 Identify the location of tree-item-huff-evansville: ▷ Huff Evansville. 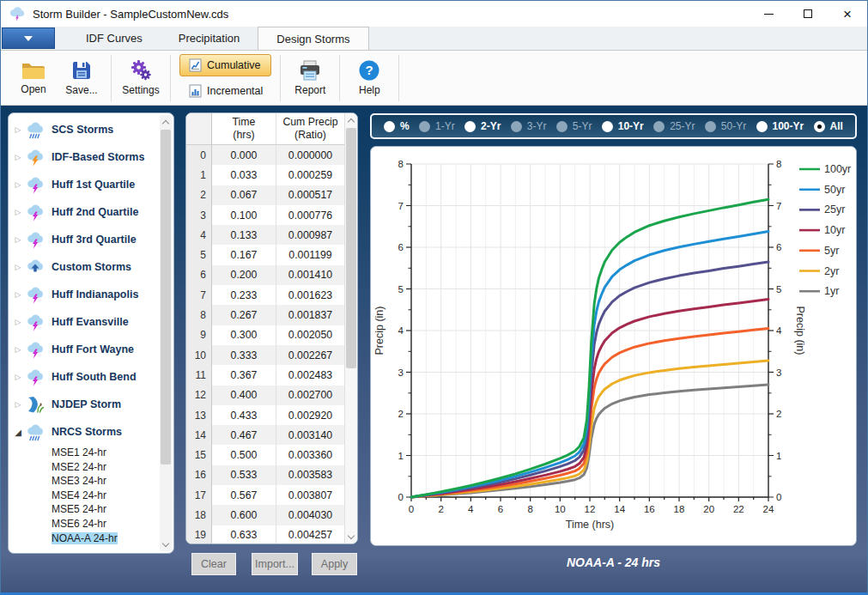
(85, 322).